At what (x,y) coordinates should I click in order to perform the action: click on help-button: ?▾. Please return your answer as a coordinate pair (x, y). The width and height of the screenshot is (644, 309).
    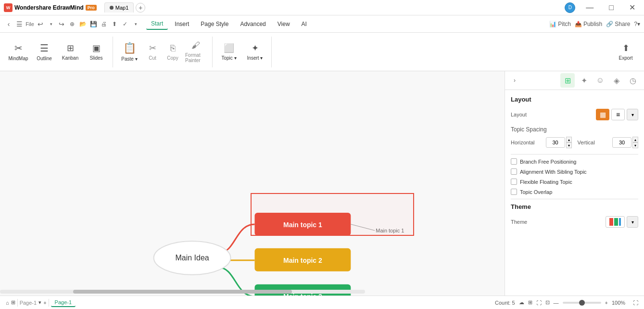
    Looking at the image, I should click on (637, 24).